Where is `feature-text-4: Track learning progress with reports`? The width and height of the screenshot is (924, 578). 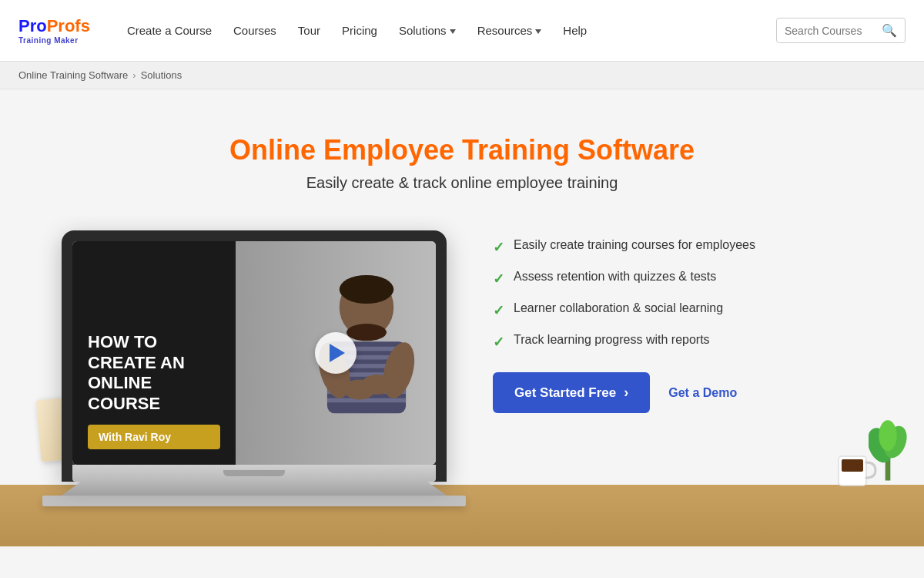 feature-text-4: Track learning progress with reports is located at coordinates (611, 340).